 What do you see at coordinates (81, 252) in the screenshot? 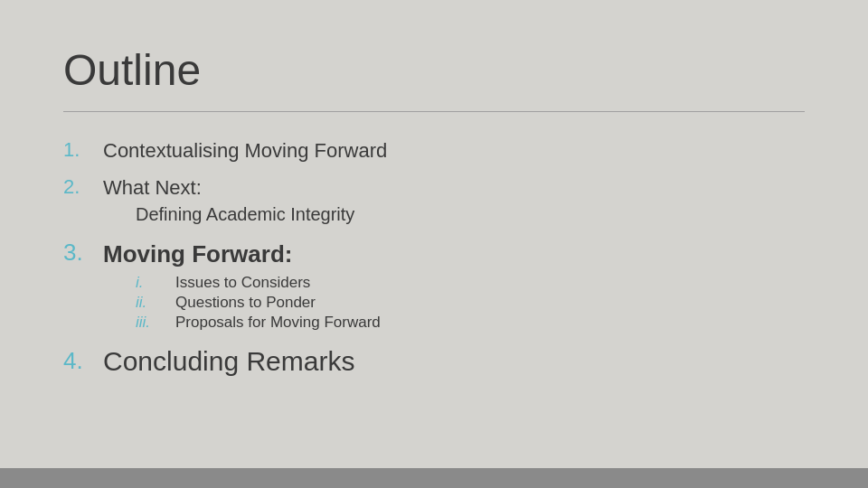
I see `item-number-3: 3.` at bounding box center [81, 252].